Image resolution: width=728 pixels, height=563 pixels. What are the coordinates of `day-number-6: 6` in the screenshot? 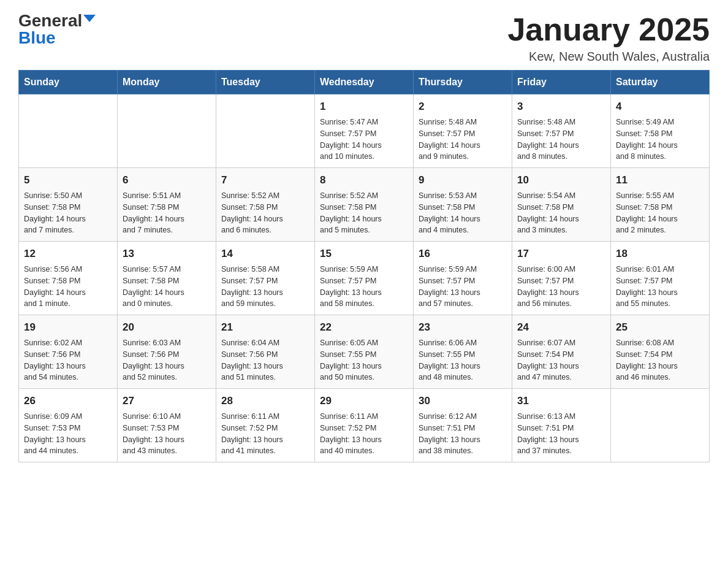 It's located at (167, 180).